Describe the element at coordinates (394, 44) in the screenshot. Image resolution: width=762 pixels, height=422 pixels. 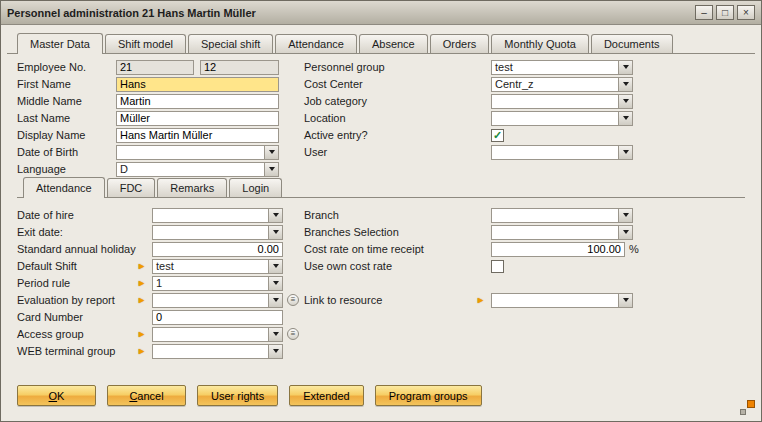
I see `tab-absence: Absence` at that location.